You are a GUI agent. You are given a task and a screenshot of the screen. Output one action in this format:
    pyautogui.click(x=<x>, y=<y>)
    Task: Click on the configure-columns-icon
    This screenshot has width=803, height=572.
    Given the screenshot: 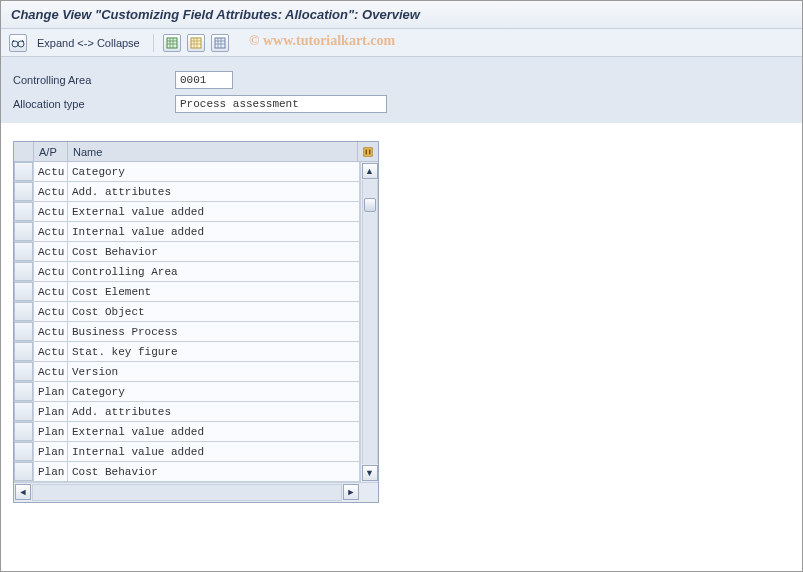 What is the action you would take?
    pyautogui.click(x=368, y=152)
    